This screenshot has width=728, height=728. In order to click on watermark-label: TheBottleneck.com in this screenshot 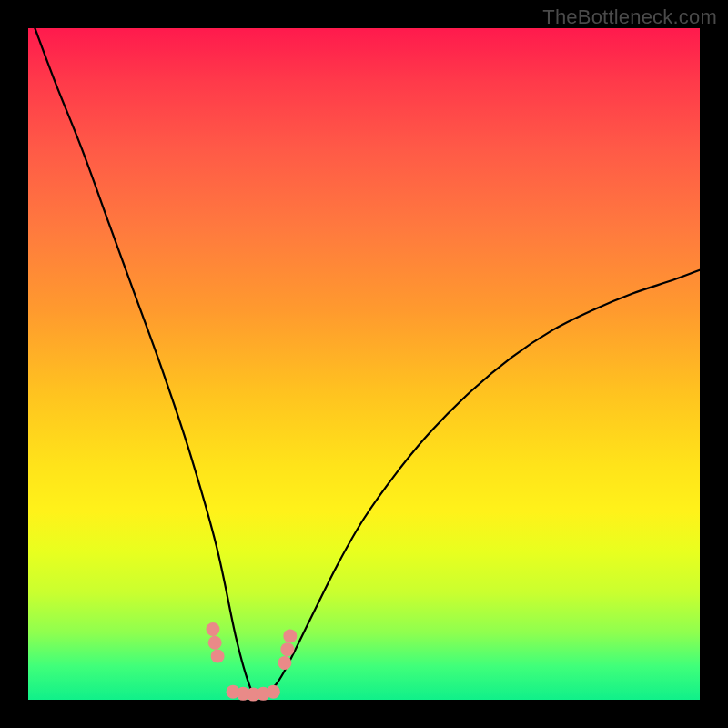, I will do `click(630, 17)`.